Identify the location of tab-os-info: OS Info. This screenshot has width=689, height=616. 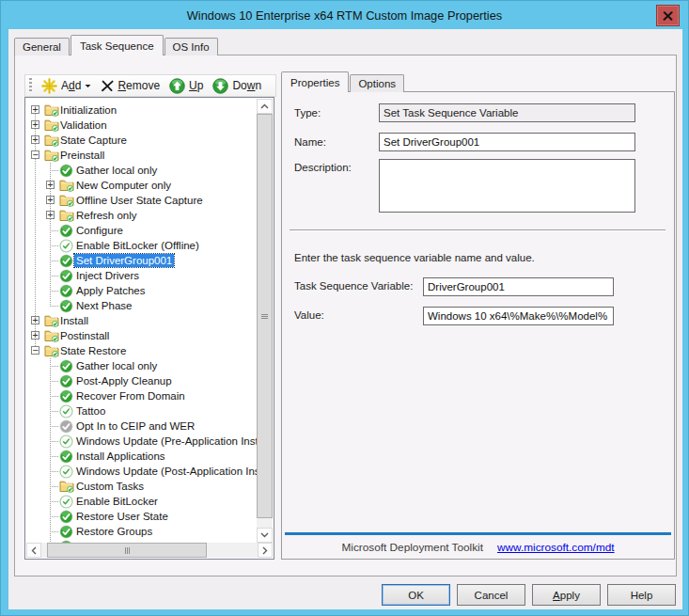
(192, 47).